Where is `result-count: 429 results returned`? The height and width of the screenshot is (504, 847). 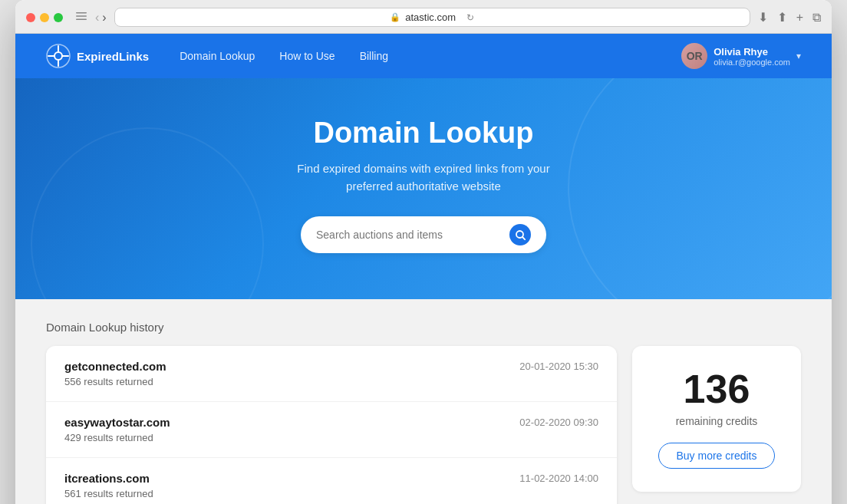
result-count: 429 results returned is located at coordinates (331, 437).